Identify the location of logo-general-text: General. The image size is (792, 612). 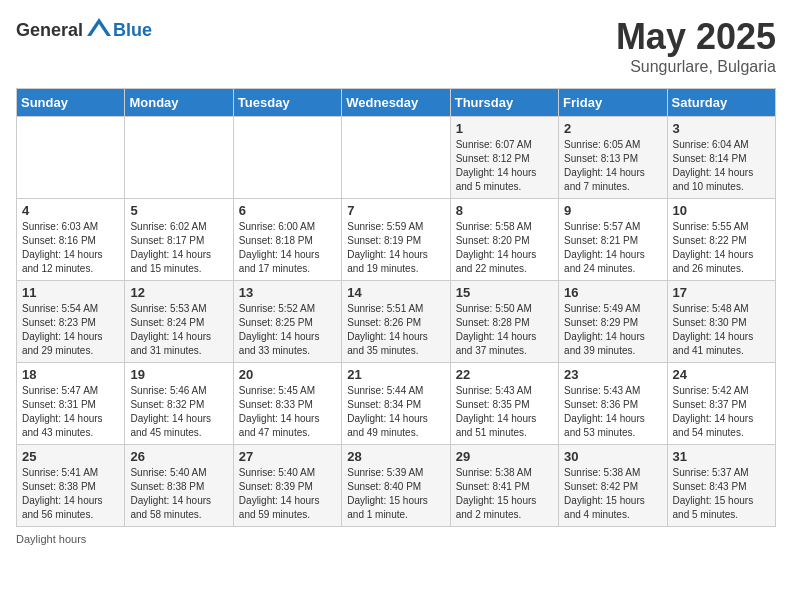
(50, 30).